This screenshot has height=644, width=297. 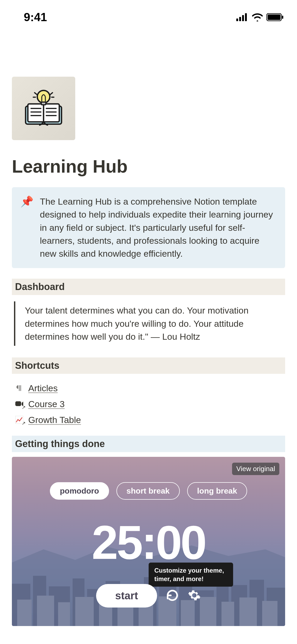 What do you see at coordinates (260, 17) in the screenshot?
I see `status-indicators` at bounding box center [260, 17].